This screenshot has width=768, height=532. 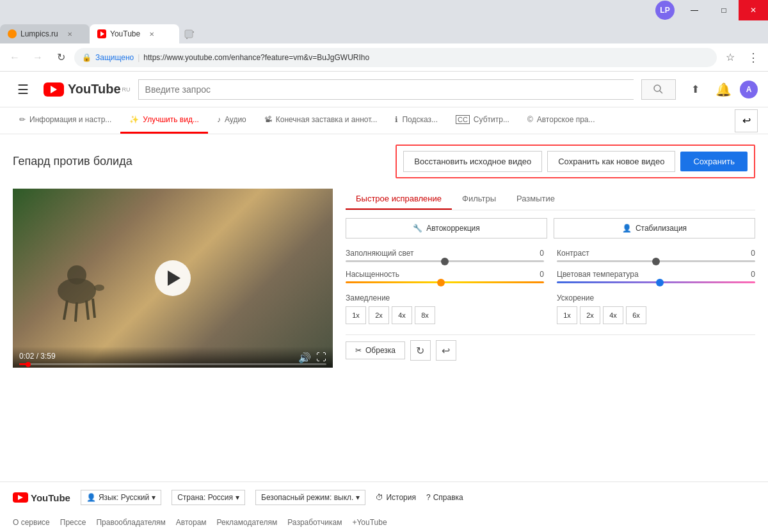 I want to click on tab-endscreen: 📽 Конечная заставка и аннот..., so click(x=321, y=120).